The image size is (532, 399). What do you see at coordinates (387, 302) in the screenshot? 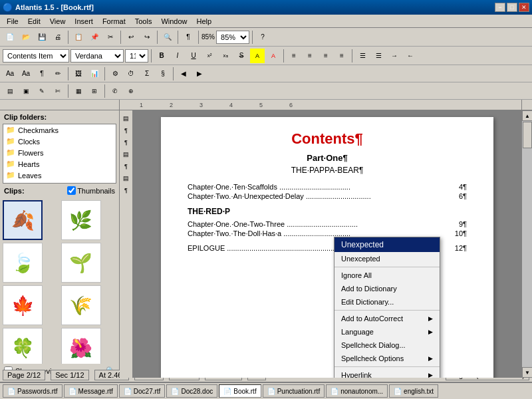
I see `ctx-item-edit-dictionary: Edit Dictionary...` at bounding box center [387, 302].